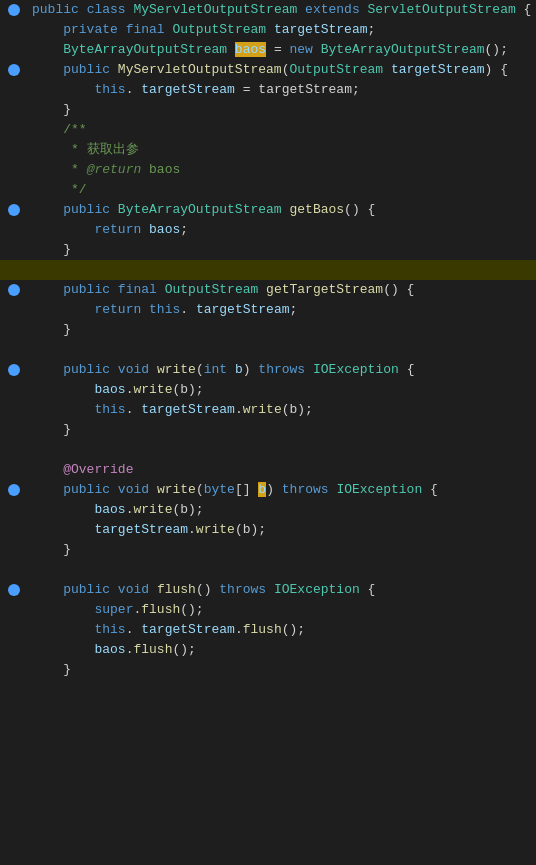 This screenshot has width=536, height=865. I want to click on code-line-26: baos.write(b);, so click(268, 510).